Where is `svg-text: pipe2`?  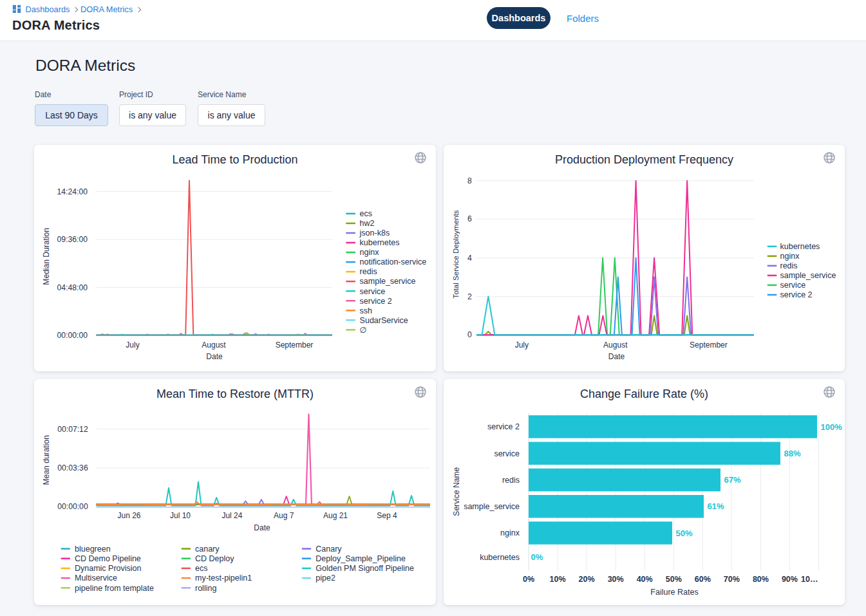
svg-text: pipe2 is located at coordinates (326, 578).